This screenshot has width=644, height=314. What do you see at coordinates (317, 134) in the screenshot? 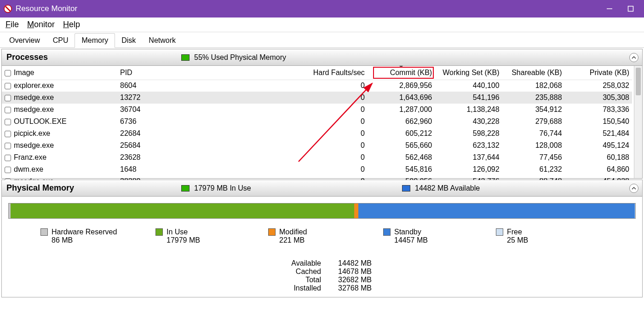
I see `table-row: picpick.exe226840605,212598,22876,744521…` at bounding box center [317, 134].